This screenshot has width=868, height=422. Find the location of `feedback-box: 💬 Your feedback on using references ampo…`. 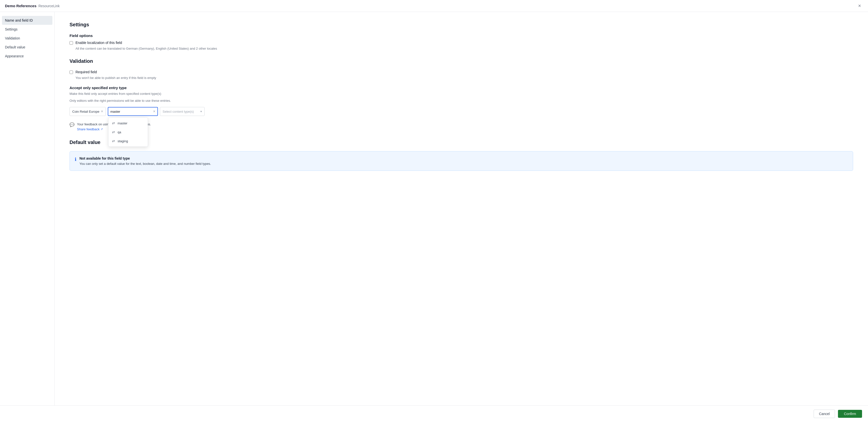

feedback-box: 💬 Your feedback on using references ampo… is located at coordinates (461, 127).